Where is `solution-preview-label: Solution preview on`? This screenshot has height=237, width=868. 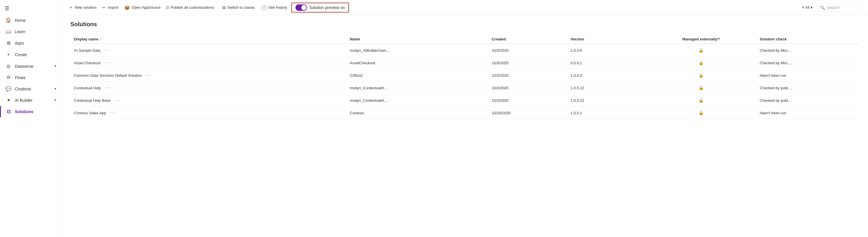
solution-preview-label: Solution preview on is located at coordinates (327, 7).